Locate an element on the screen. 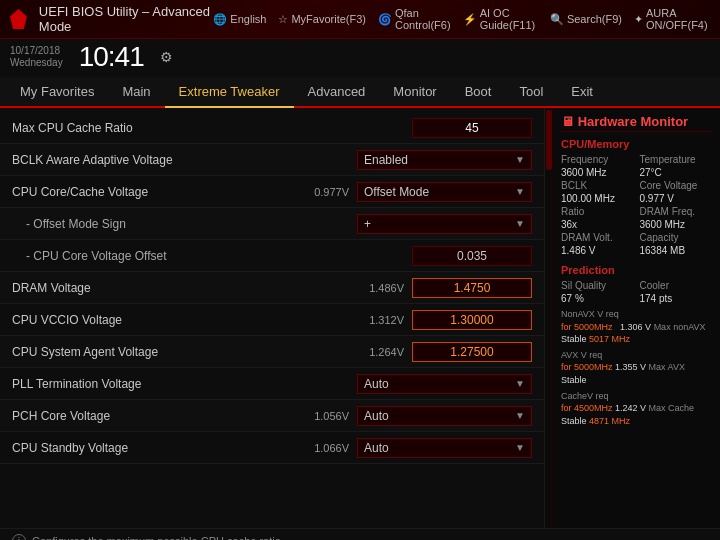  scrollbar is located at coordinates (548, 318).